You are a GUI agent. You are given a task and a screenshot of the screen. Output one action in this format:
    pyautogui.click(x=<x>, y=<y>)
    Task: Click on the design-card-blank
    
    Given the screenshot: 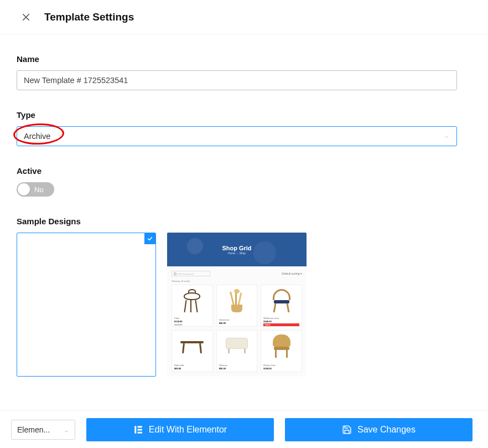 What is the action you would take?
    pyautogui.click(x=86, y=305)
    